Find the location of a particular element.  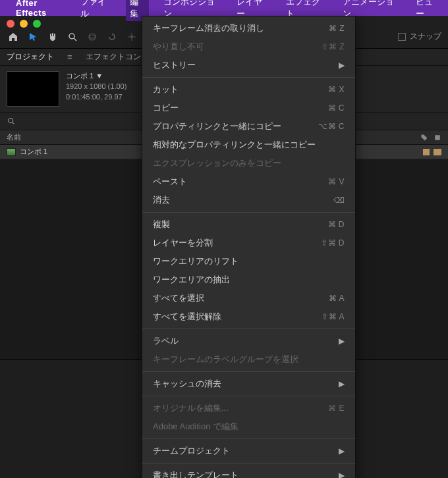

menu-item-label: チームプロジェクト is located at coordinates (191, 451).